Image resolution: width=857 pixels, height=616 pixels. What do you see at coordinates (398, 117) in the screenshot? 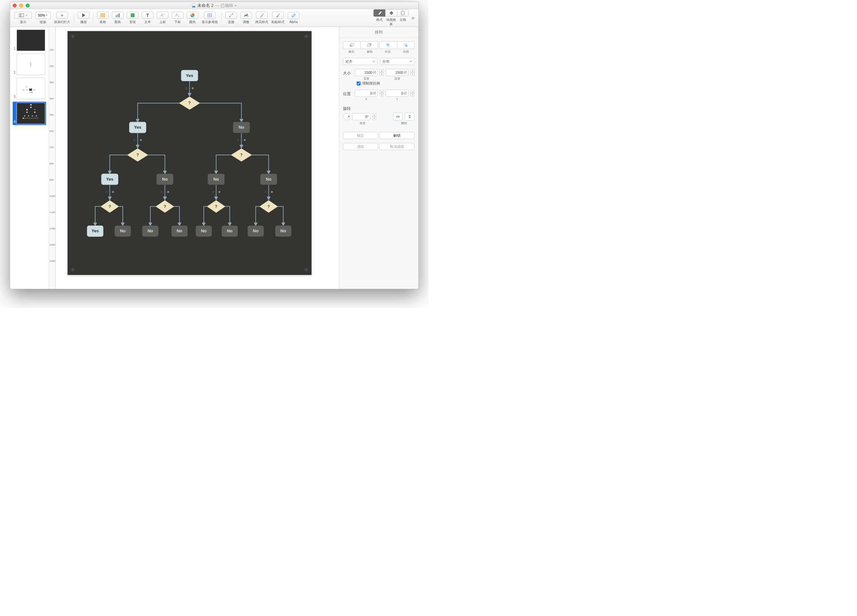
I see `flip-h-button` at bounding box center [398, 117].